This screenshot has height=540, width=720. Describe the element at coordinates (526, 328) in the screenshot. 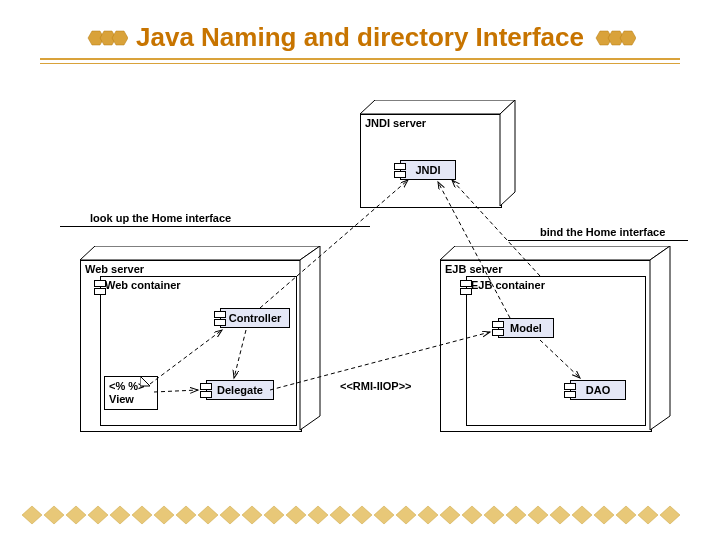

I see `model-component: Model` at that location.